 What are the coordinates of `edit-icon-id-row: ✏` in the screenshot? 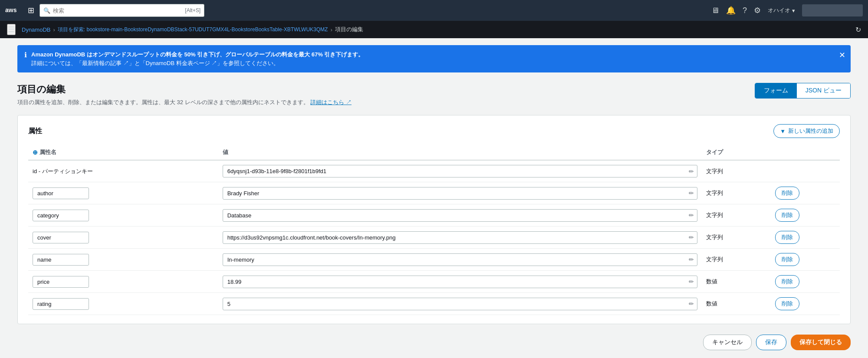 It's located at (691, 171).